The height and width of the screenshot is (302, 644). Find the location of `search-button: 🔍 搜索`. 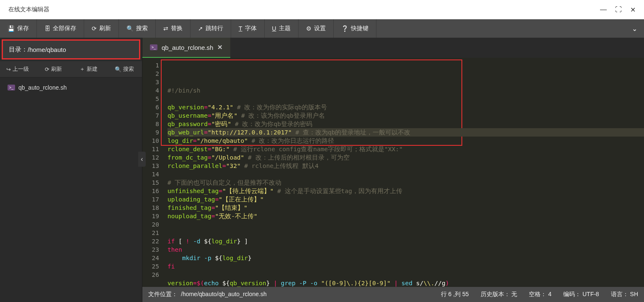

search-button: 🔍 搜索 is located at coordinates (137, 28).